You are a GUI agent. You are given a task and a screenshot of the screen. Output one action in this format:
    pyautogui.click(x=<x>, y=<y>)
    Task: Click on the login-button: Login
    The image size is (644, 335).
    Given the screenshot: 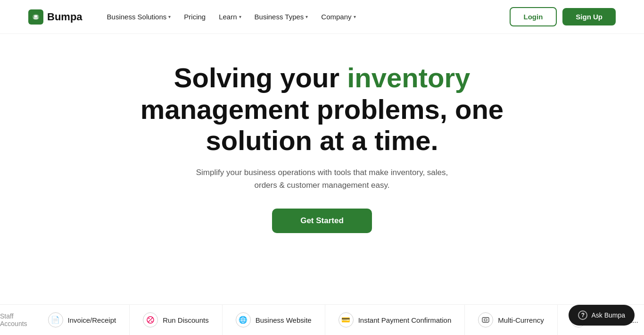 What is the action you would take?
    pyautogui.click(x=534, y=17)
    